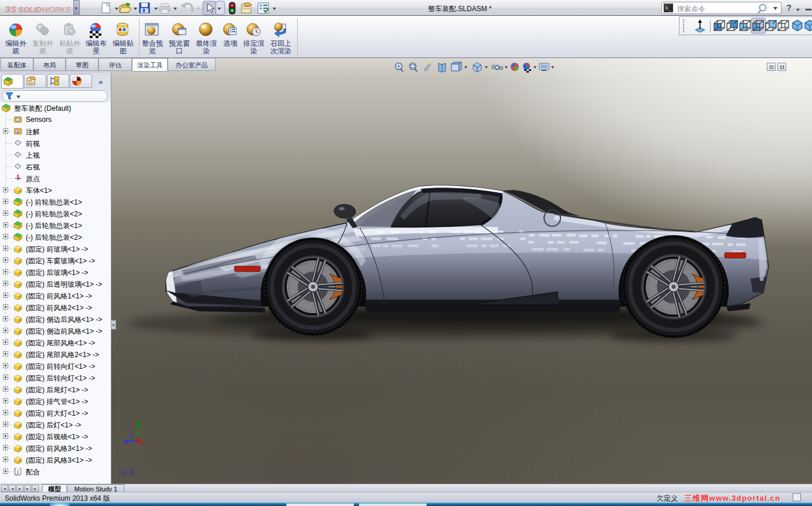  Describe the element at coordinates (18, 131) in the screenshot. I see `svg-text: A` at that location.